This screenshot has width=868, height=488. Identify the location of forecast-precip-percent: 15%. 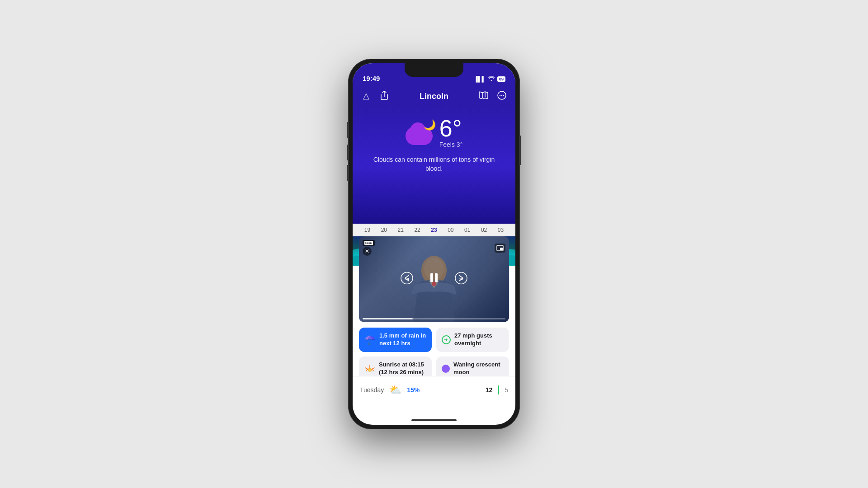
(413, 390).